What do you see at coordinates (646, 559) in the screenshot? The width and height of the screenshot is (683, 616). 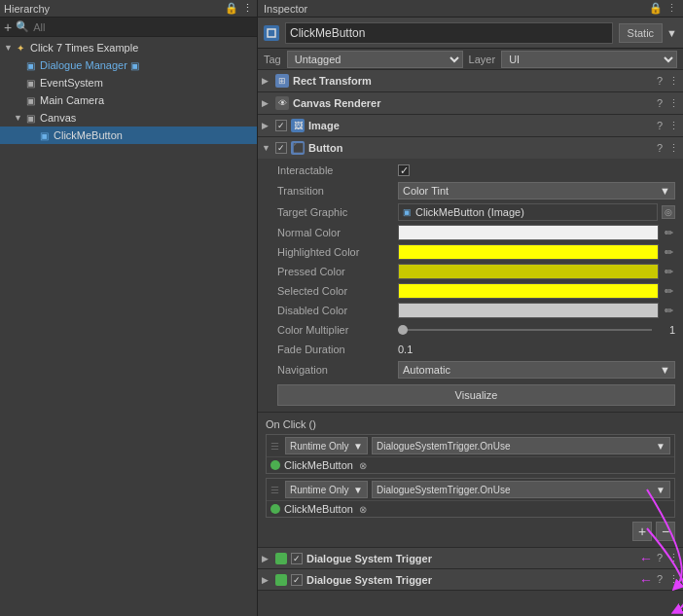 I see `dialogue-pink-arrow-1: ←` at bounding box center [646, 559].